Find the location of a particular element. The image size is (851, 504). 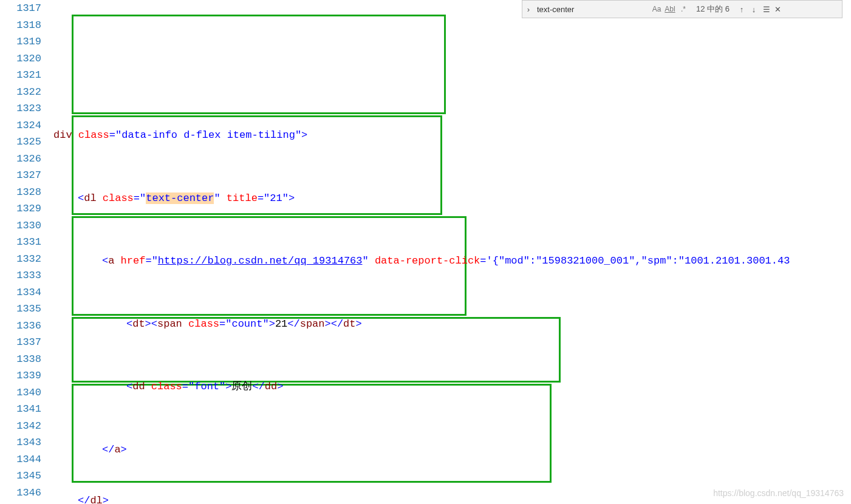

find-input is located at coordinates (592, 10).